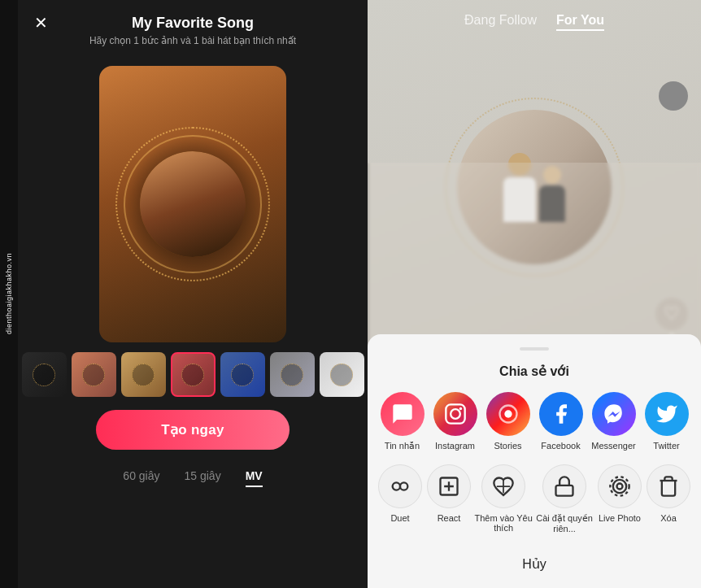 The width and height of the screenshot is (701, 588). Describe the element at coordinates (613, 446) in the screenshot. I see `messenger-label: Messenger` at that location.